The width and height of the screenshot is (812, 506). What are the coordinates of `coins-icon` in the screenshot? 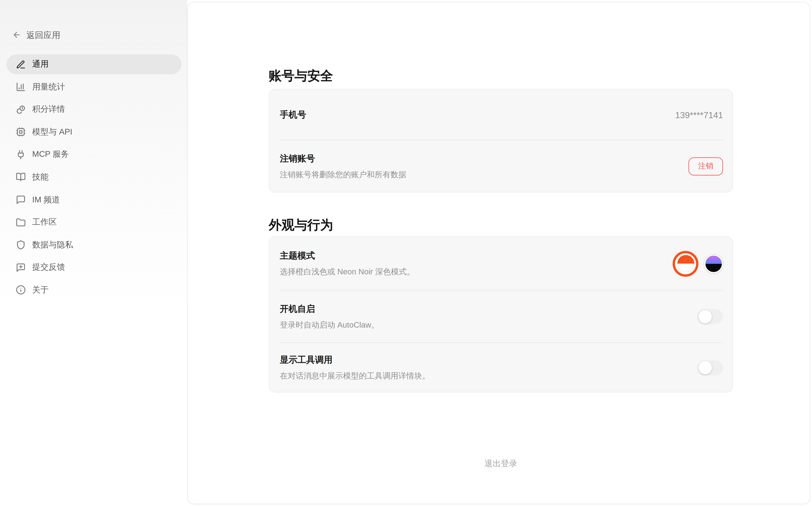 It's located at (24, 109).